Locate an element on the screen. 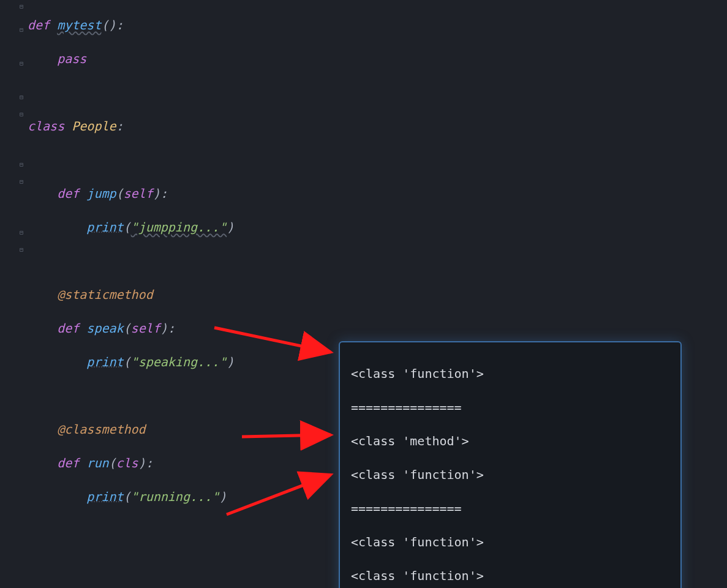 The width and height of the screenshot is (727, 588). method-name: jump is located at coordinates (101, 194).